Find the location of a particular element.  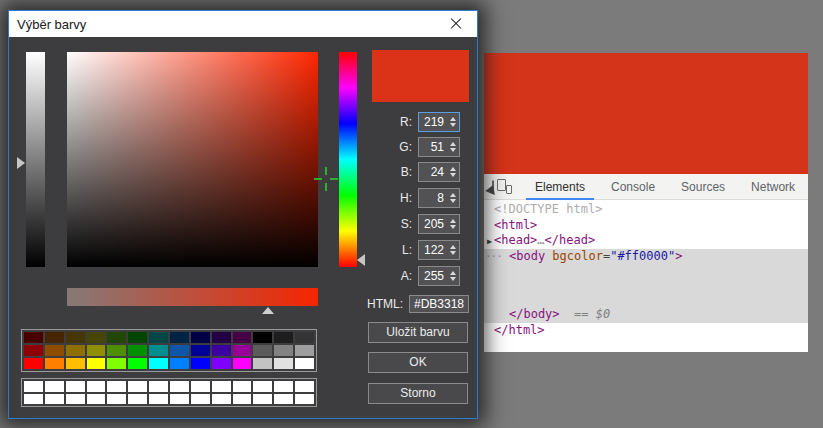

saturation-slider is located at coordinates (192, 297).